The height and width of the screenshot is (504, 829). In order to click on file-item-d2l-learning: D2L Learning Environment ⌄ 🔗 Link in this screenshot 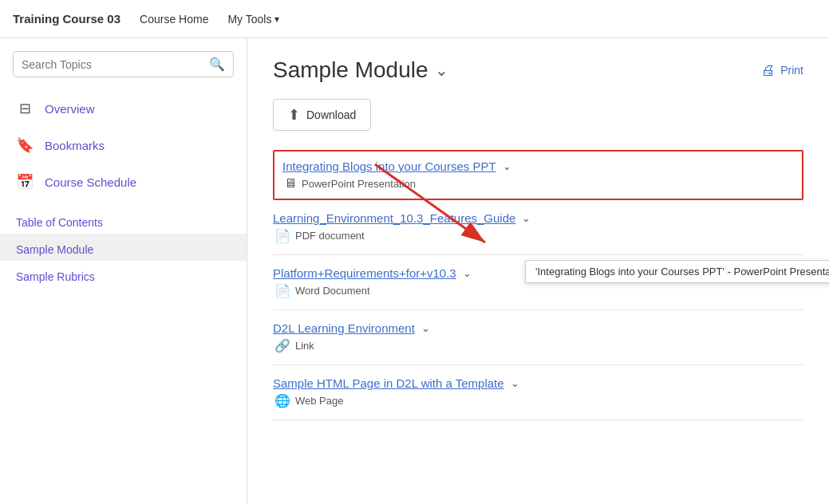, I will do `click(538, 338)`.